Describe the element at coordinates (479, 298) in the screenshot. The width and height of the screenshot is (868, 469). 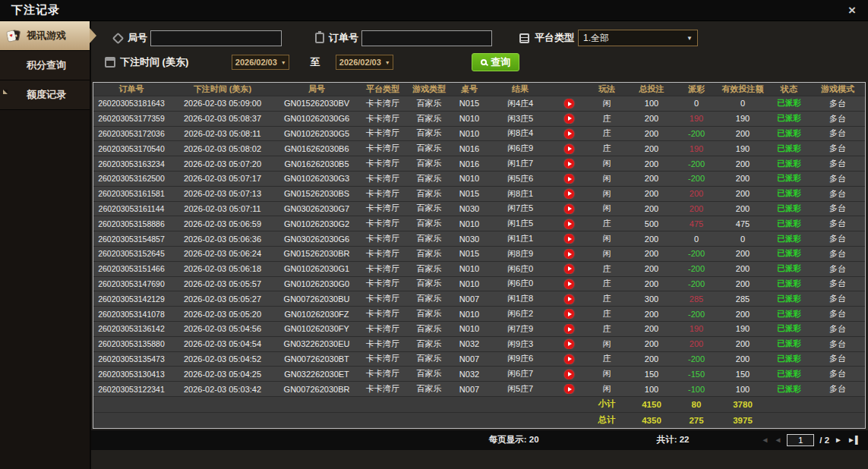
I see `table-row: 2602030531421292026-02-03 05:05:27GN0072…` at that location.